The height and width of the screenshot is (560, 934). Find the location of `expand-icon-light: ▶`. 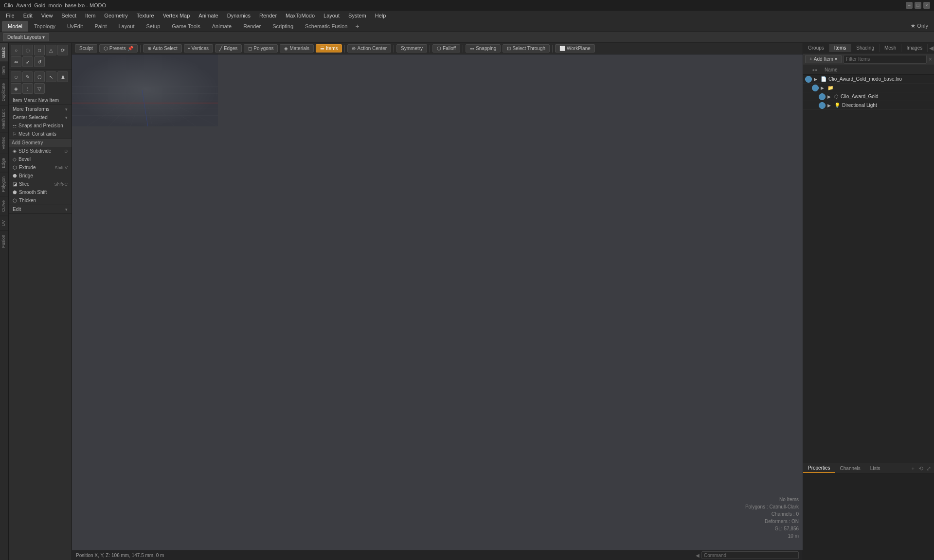

expand-icon-light: ▶ is located at coordinates (830, 105).